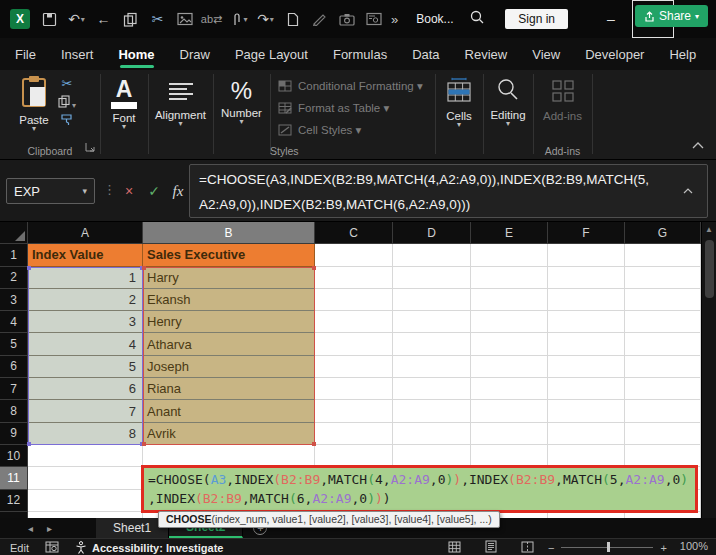  What do you see at coordinates (352, 108) in the screenshot?
I see `format-as-table-button: Format as Table ▾` at bounding box center [352, 108].